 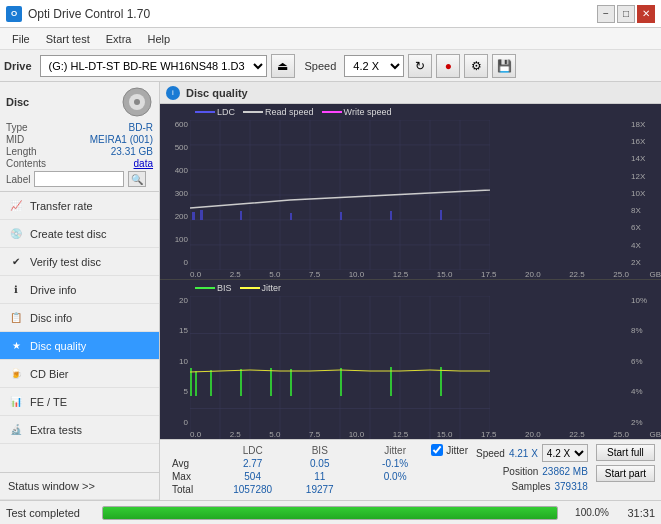 What do you see at coordinates (340, 368) in the screenshot?
I see `chart2-svg` at bounding box center [340, 368].